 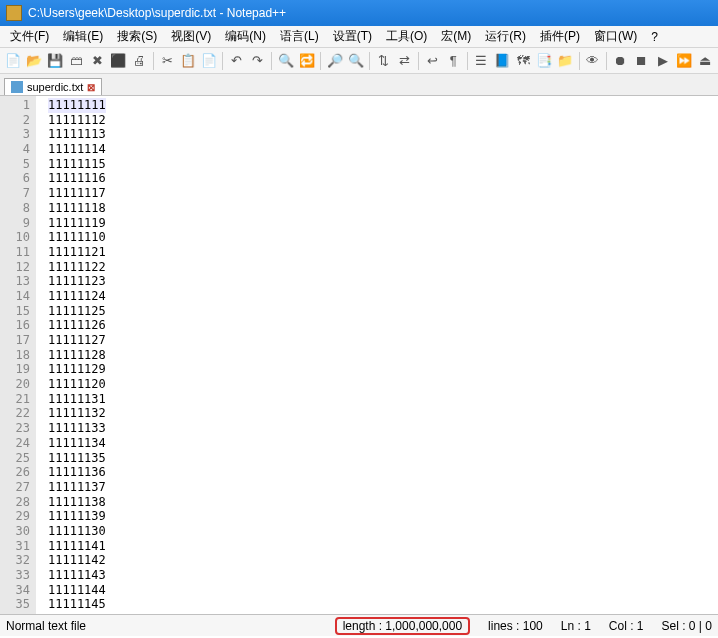 I want to click on sync-v-icon: ⇅, so click(x=384, y=61).